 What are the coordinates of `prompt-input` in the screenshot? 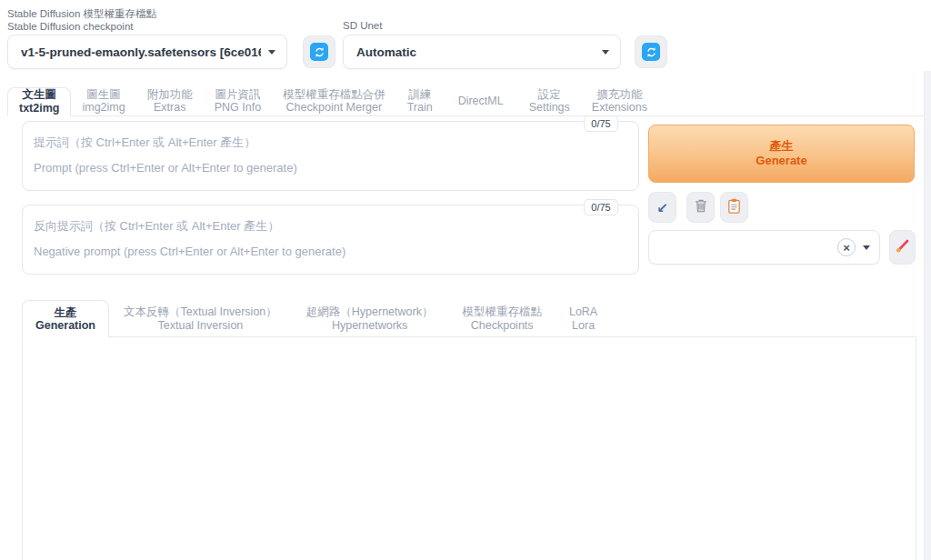 It's located at (331, 156).